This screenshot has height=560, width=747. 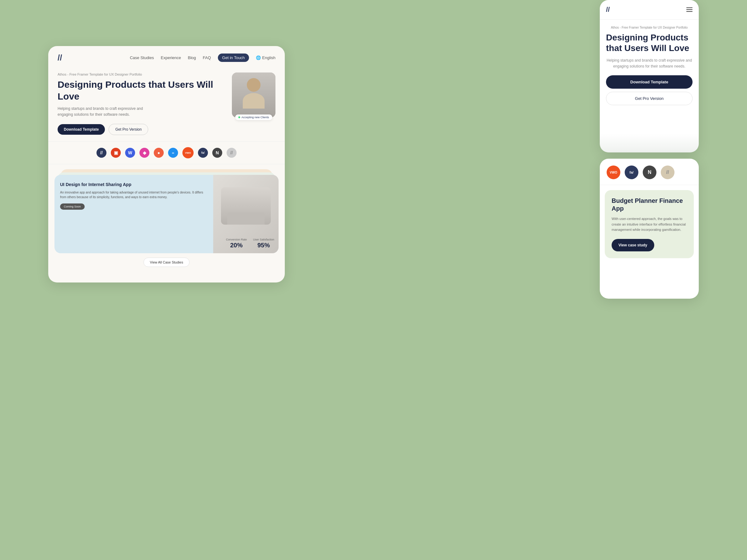 What do you see at coordinates (668, 172) in the screenshot?
I see `rb-framer-icon: //` at bounding box center [668, 172].